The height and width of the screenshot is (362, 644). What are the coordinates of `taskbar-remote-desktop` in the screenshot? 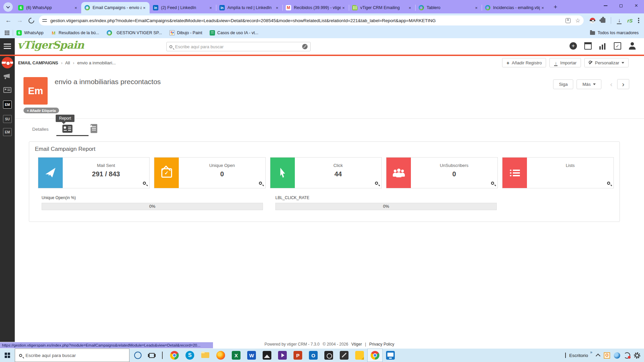 It's located at (390, 355).